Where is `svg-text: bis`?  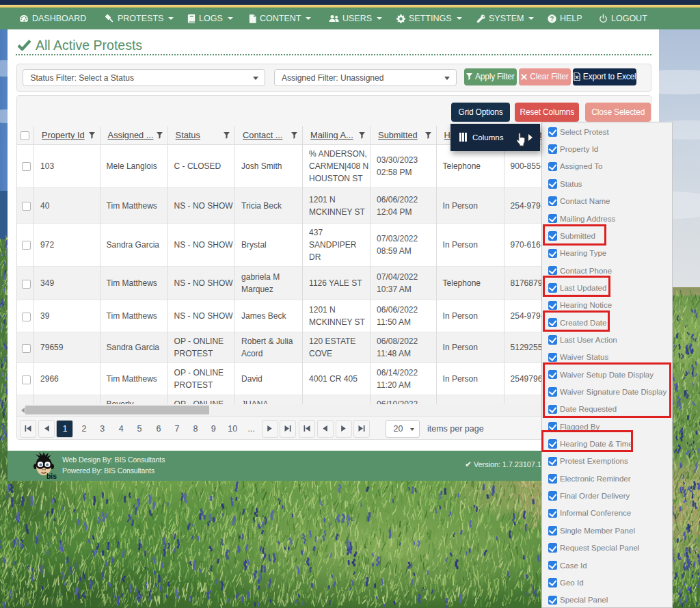 svg-text: bis is located at coordinates (52, 476).